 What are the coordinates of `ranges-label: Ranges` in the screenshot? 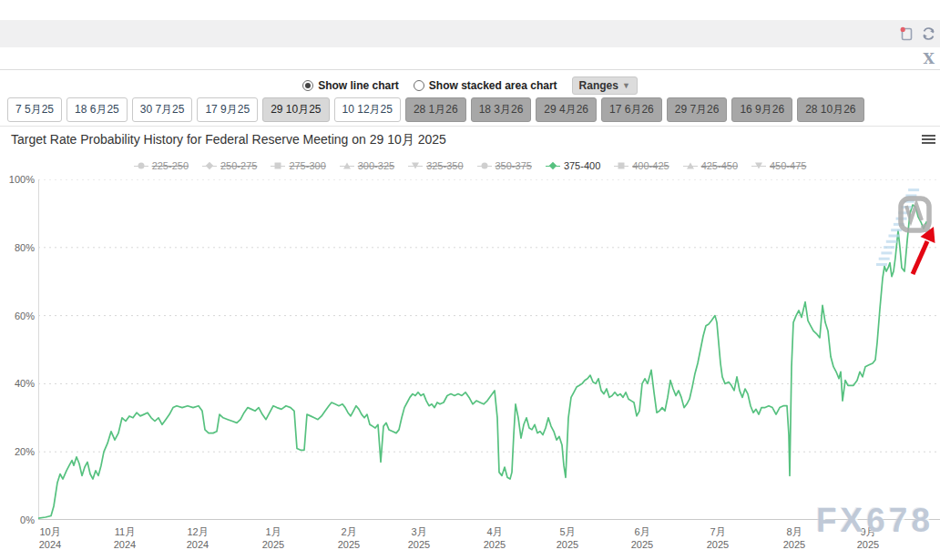 It's located at (599, 86).